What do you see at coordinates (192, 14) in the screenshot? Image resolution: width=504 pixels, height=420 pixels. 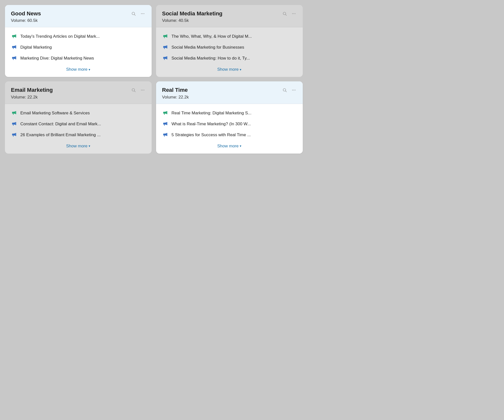 I see `card-title-social-media-marketing: Social Media Marketing` at bounding box center [192, 14].